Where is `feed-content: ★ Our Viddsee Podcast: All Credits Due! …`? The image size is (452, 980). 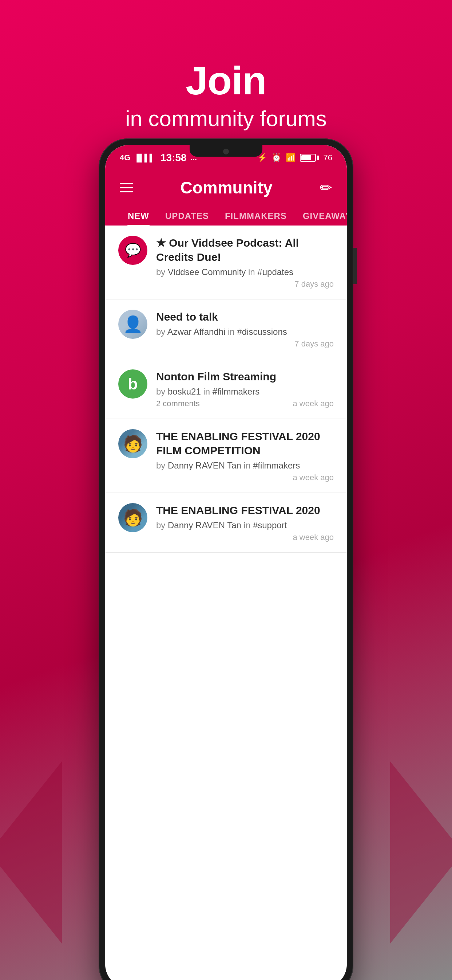 feed-content: ★ Our Viddsee Podcast: All Credits Due! … is located at coordinates (245, 262).